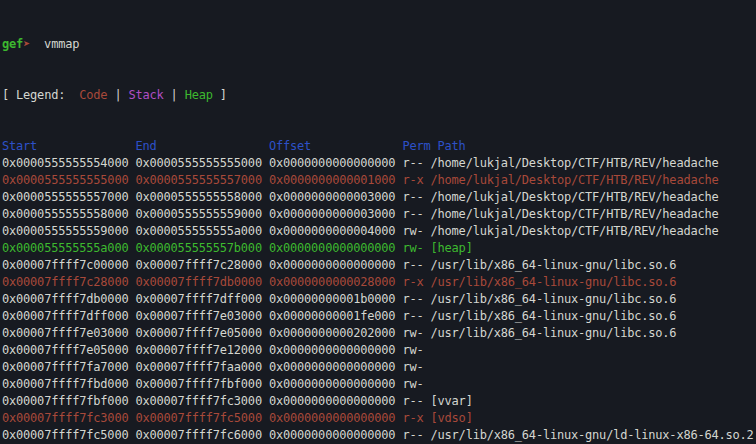  Describe the element at coordinates (379, 436) in the screenshot. I see `vmmap-row: 0x00007ffff7fc5000 0x00007ffff7fc6000 0x…` at that location.